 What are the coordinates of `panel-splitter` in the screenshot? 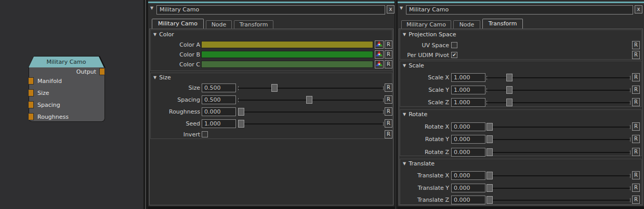 It's located at (146, 105).